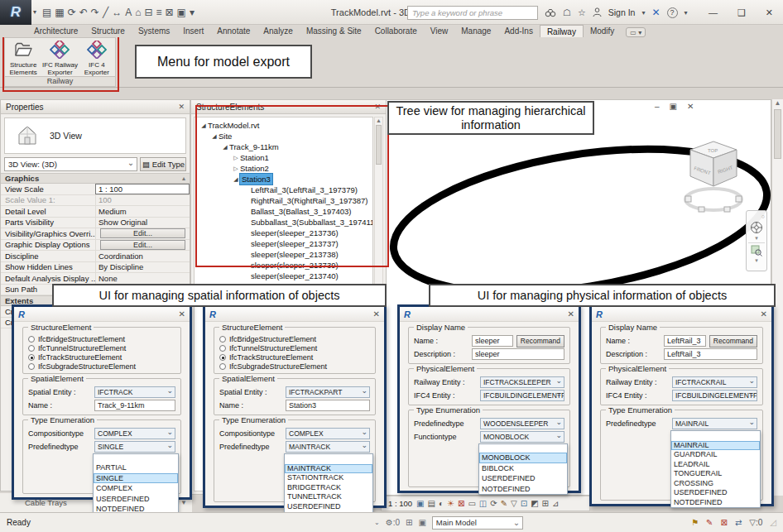 Image resolution: width=783 pixels, height=532 pixels. I want to click on zoom-caret-icon: ▾, so click(757, 261).